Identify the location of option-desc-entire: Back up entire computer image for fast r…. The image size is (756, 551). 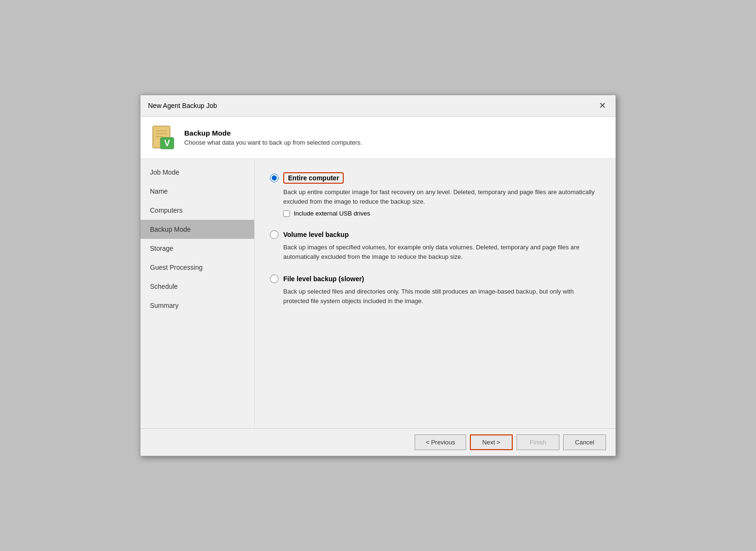
(442, 197).